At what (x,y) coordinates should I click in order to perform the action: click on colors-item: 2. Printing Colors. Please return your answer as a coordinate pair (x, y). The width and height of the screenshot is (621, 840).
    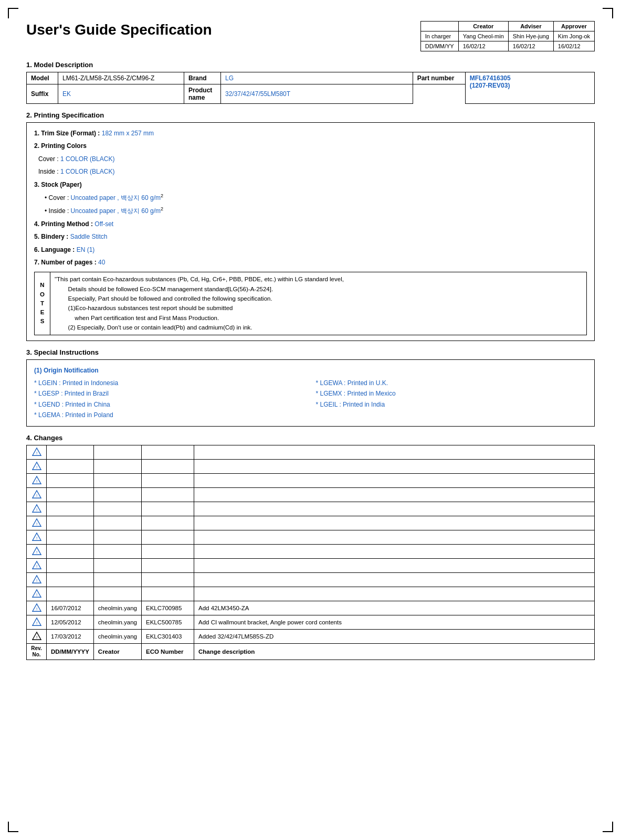
    Looking at the image, I should click on (311, 146).